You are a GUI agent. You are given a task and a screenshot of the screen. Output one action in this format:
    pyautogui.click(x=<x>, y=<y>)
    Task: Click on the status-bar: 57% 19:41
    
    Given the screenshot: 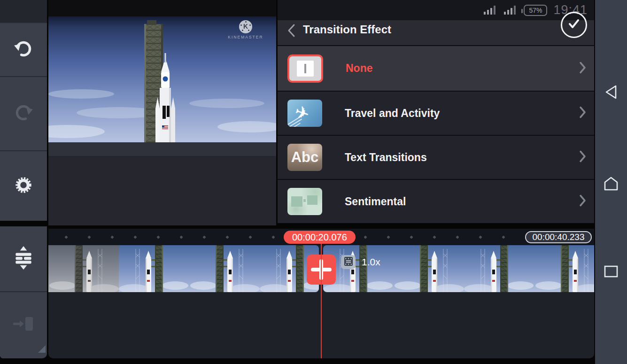 What is the action you would take?
    pyautogui.click(x=436, y=10)
    